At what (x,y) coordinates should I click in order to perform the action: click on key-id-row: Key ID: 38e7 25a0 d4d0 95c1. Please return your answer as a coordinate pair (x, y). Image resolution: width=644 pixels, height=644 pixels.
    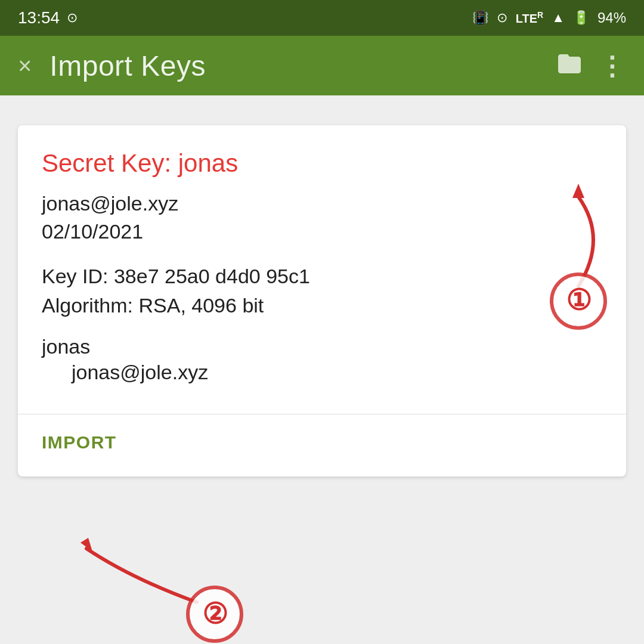
    Looking at the image, I should click on (322, 277).